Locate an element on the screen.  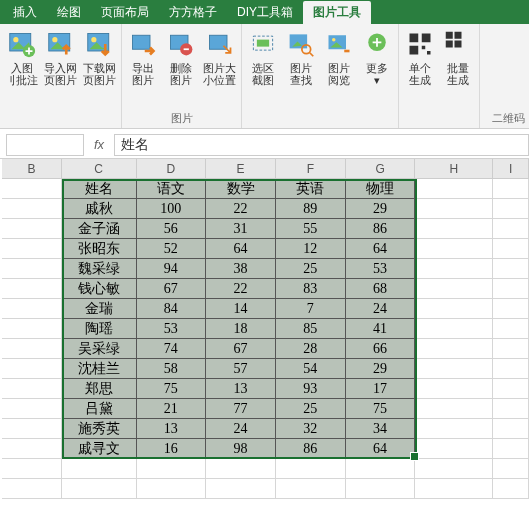
cell: 魏采绿 is located at coordinates (100, 269).